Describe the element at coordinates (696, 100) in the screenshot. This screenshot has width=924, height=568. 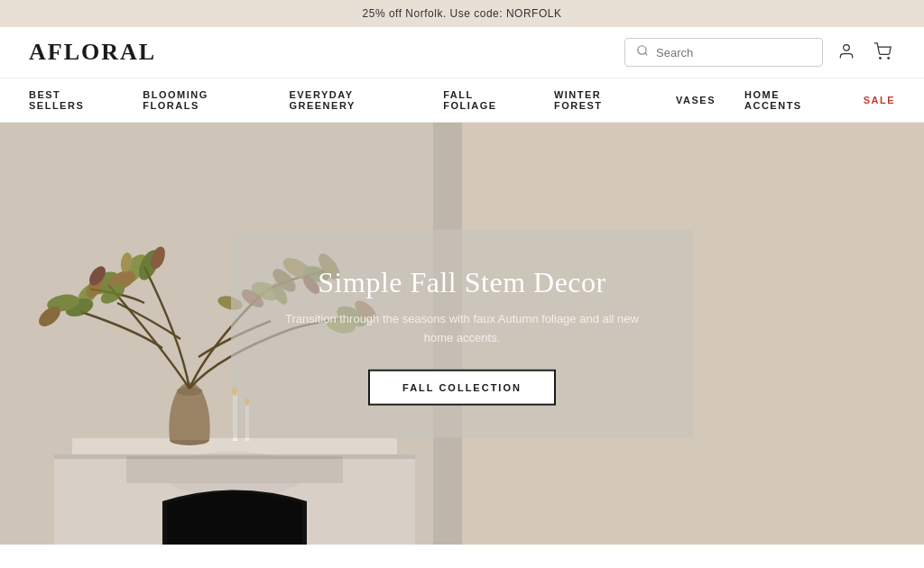
I see `nav-vases: VASES` at that location.